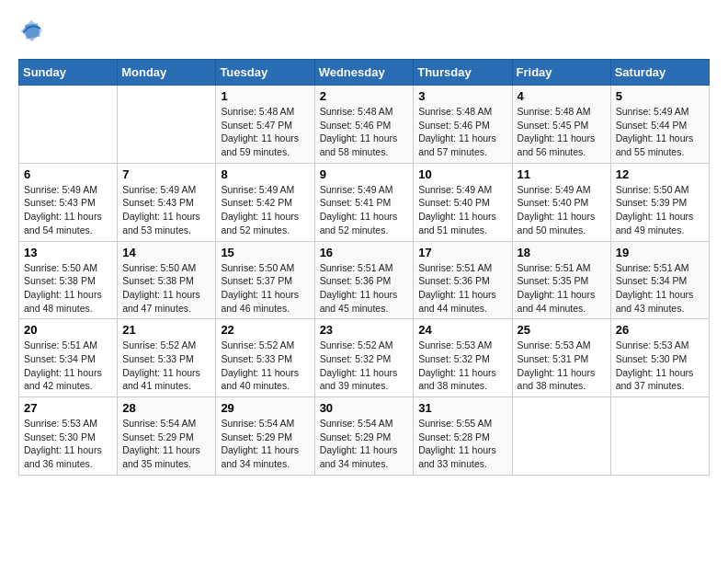  What do you see at coordinates (265, 280) in the screenshot?
I see `calendar-cell: 15Sunrise: 5:50 AM Sunset: 5:37 PM Dayli…` at bounding box center [265, 280].